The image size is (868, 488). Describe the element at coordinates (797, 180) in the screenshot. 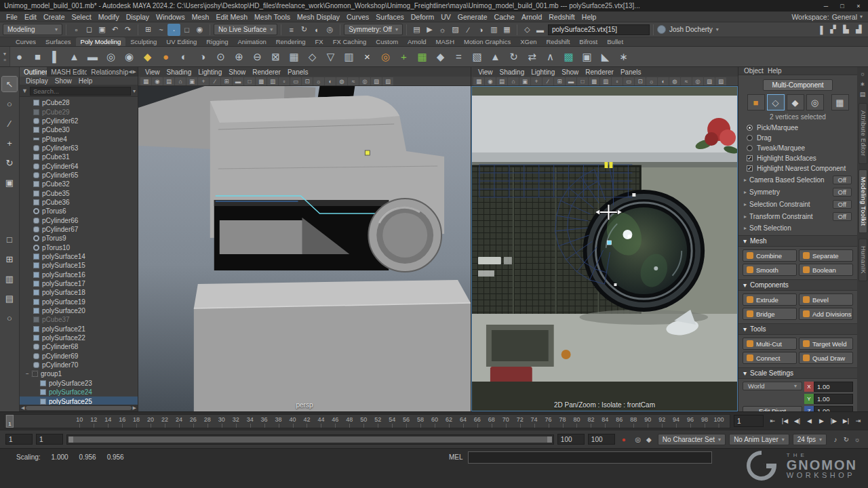

I see `toolkit-setting-row: ▸ Camera Based Selection Off` at that location.